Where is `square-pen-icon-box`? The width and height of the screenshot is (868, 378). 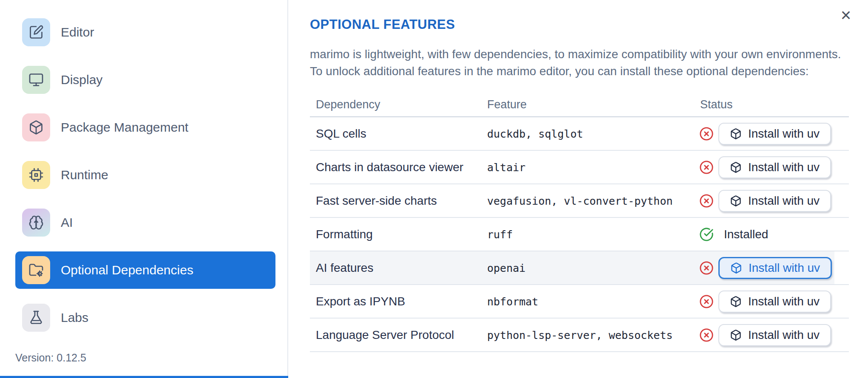 square-pen-icon-box is located at coordinates (36, 32).